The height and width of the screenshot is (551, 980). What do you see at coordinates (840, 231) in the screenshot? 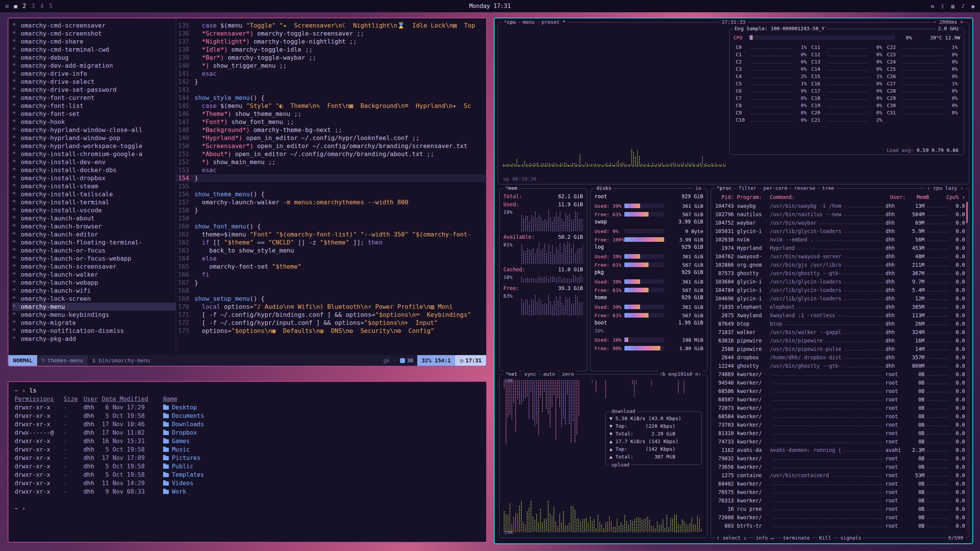
I see `process-row: 105031glycin-i/usr/lib/glycin-loadersdhh…` at bounding box center [840, 231].